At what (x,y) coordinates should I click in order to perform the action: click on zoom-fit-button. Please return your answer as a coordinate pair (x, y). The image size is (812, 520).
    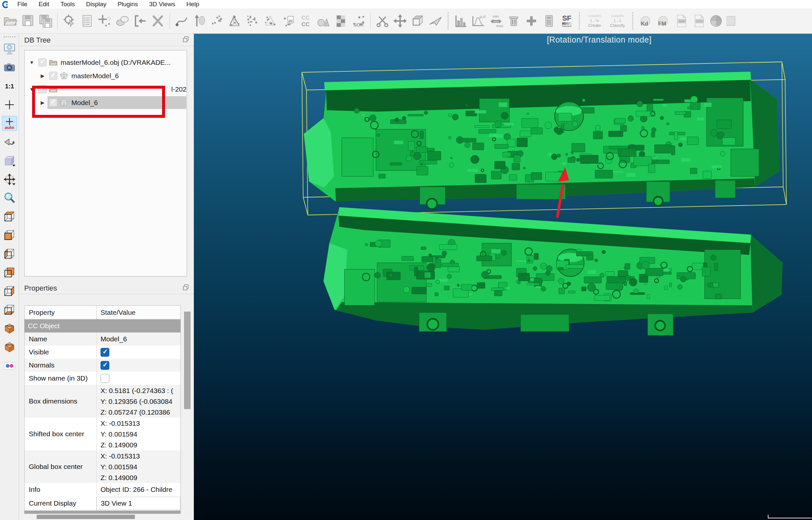
    Looking at the image, I should click on (9, 198).